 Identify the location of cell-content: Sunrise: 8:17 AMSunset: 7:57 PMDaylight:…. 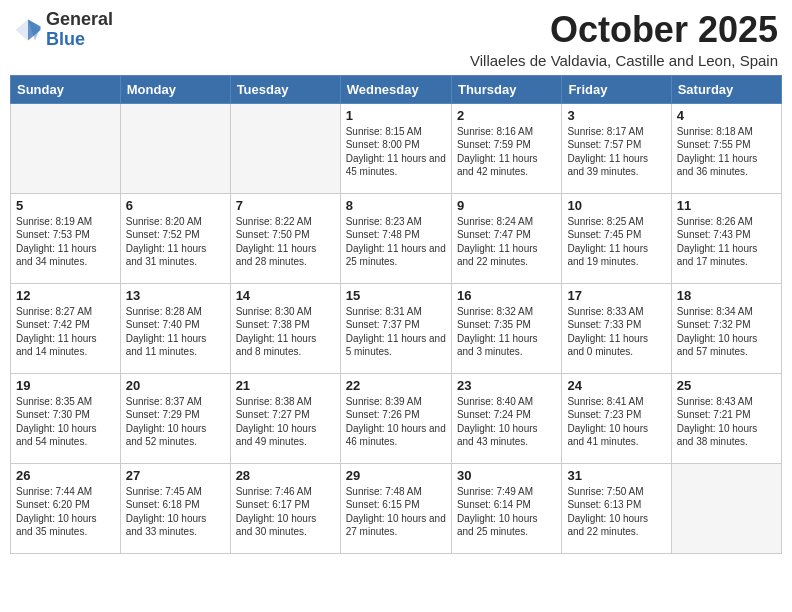
(616, 152).